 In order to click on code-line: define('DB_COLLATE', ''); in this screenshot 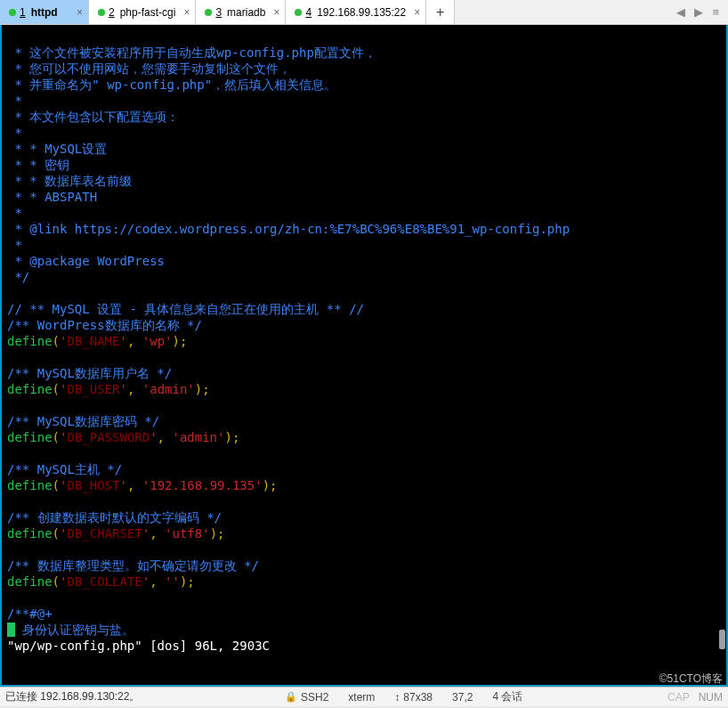, I will do `click(101, 582)`.